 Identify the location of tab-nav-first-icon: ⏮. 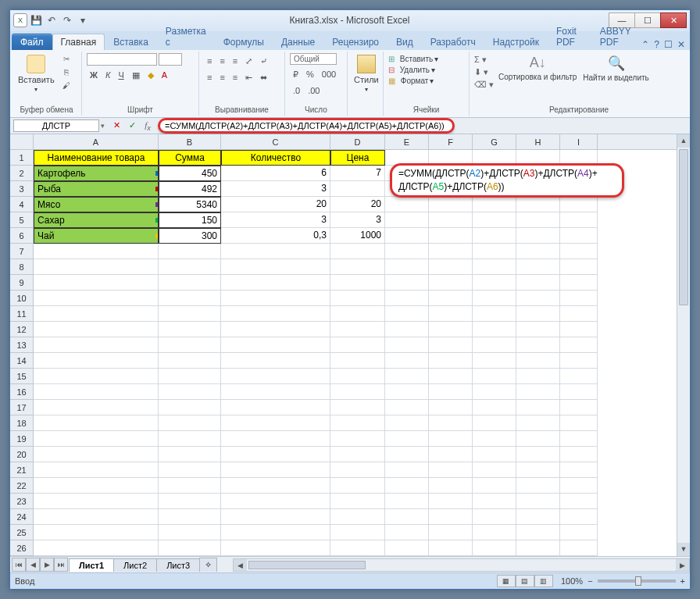
(19, 565).